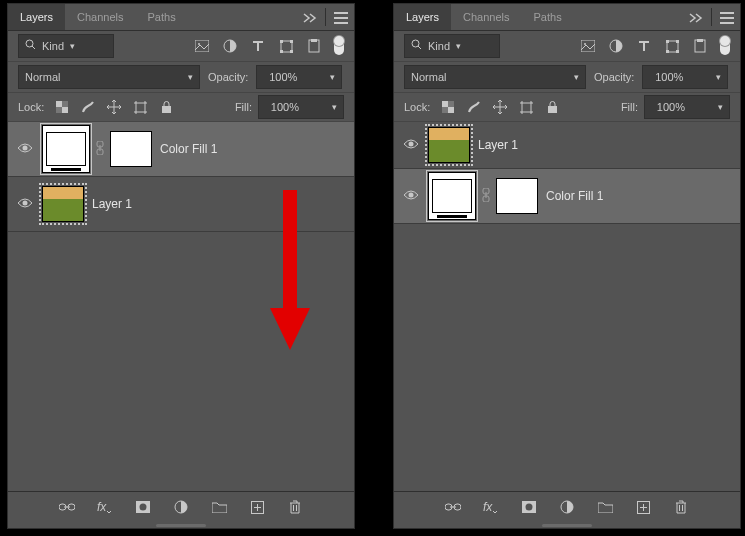  What do you see at coordinates (181, 18) in the screenshot?
I see `panel-tabs: Layers Channels Paths` at bounding box center [181, 18].